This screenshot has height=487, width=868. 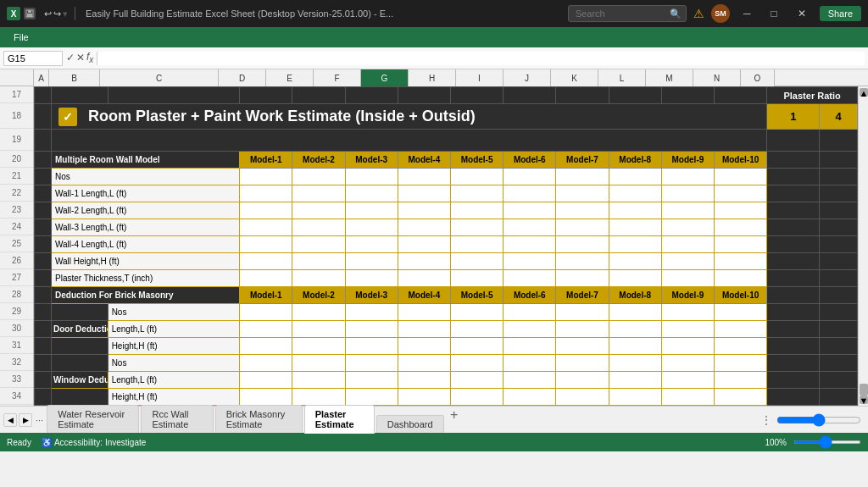 I want to click on cell-i31, so click(x=530, y=346).